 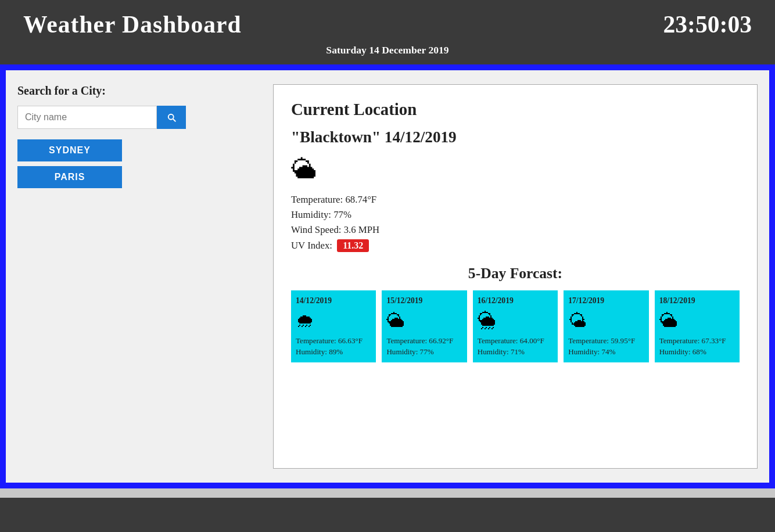 What do you see at coordinates (311, 245) in the screenshot?
I see `uv-label: UV Index:` at bounding box center [311, 245].